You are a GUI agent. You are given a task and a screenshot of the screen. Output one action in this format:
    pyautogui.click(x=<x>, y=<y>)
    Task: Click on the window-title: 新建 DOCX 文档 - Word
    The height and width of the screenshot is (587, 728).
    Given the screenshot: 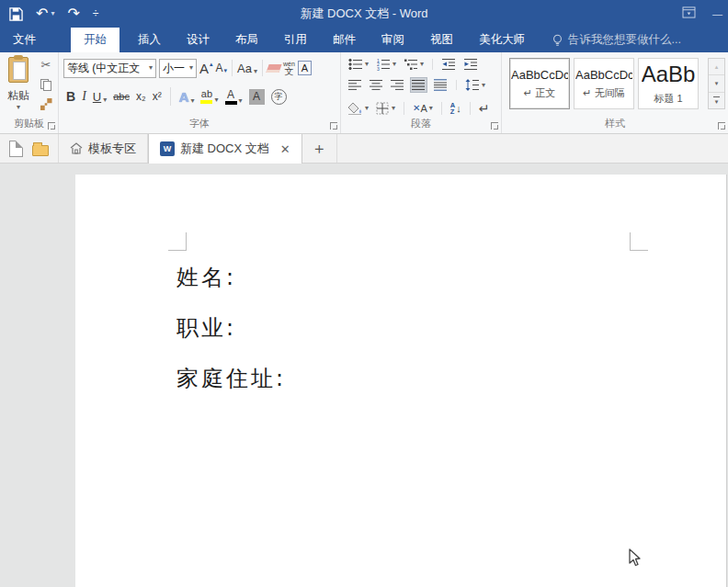 What is the action you would take?
    pyautogui.click(x=364, y=14)
    